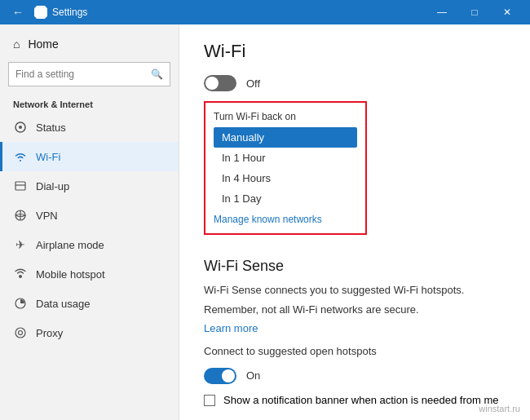 This screenshot has height=420, width=530. What do you see at coordinates (90, 74) in the screenshot?
I see `search-box: 🔍` at bounding box center [90, 74].